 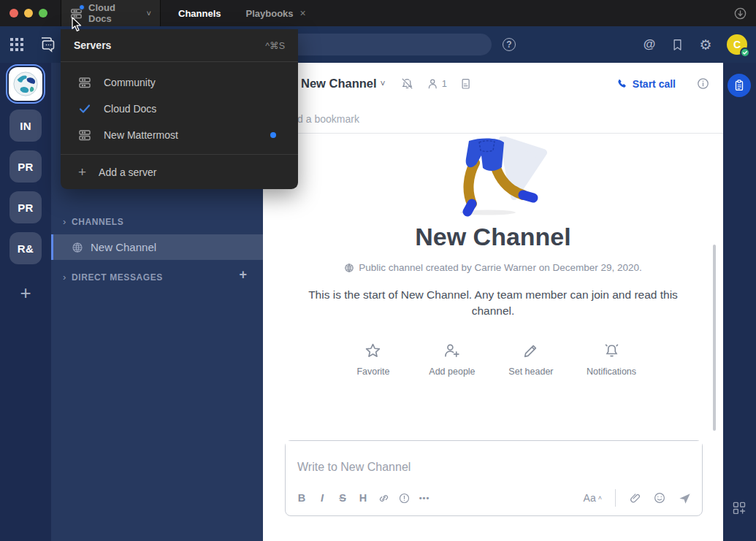 What do you see at coordinates (17, 45) in the screenshot?
I see `product-switcher-button` at bounding box center [17, 45].